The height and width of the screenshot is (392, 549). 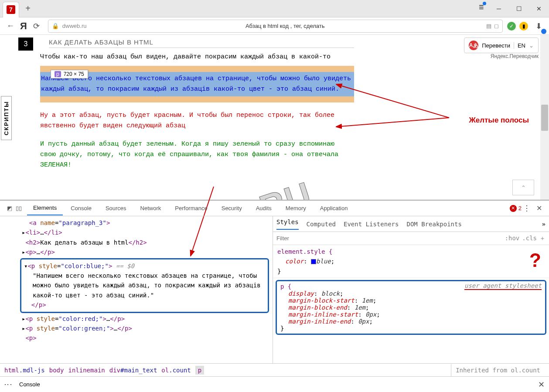 What do you see at coordinates (200, 370) in the screenshot?
I see `breadcrumb-selected: p` at bounding box center [200, 370].